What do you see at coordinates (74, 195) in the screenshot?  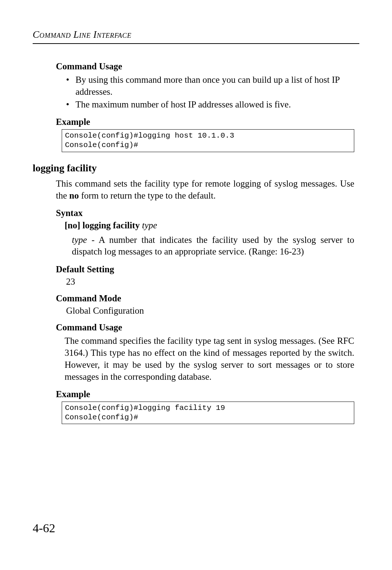 I see `intro-no-keyword: no` at bounding box center [74, 195].